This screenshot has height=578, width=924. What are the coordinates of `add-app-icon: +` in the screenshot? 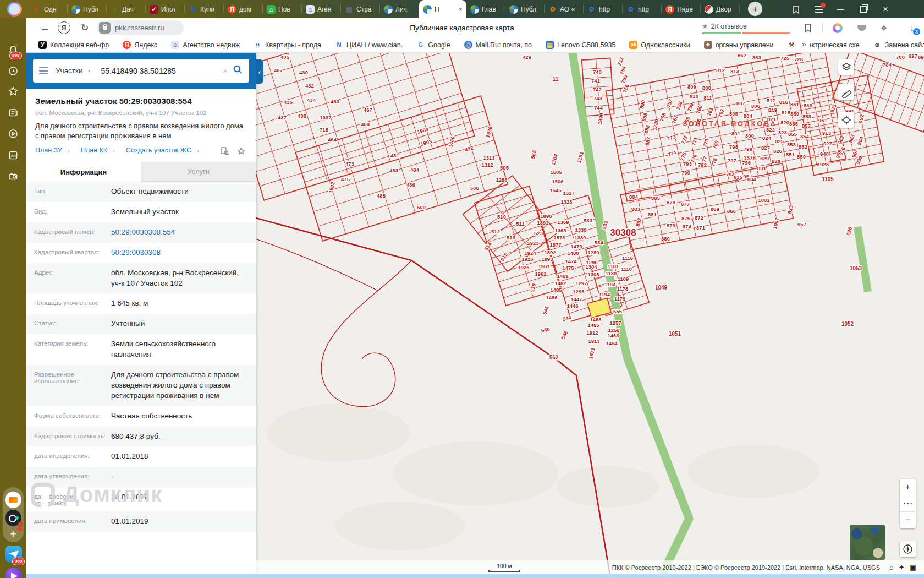 It's located at (13, 534).